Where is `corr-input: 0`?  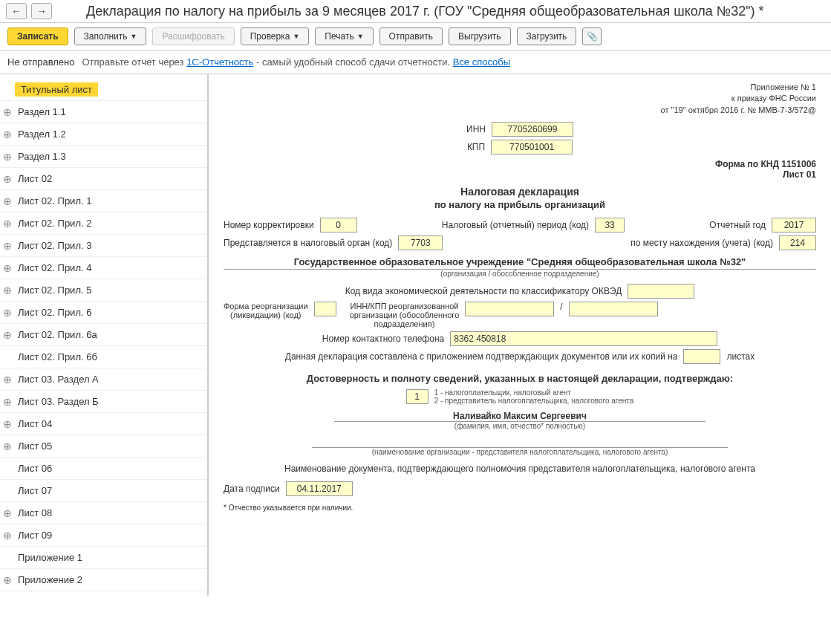
corr-input: 0 is located at coordinates (339, 225).